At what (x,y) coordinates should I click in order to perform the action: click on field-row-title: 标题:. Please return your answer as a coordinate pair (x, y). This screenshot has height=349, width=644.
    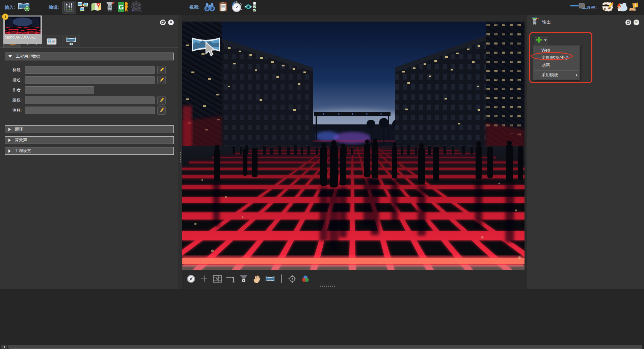
    Looking at the image, I should click on (89, 70).